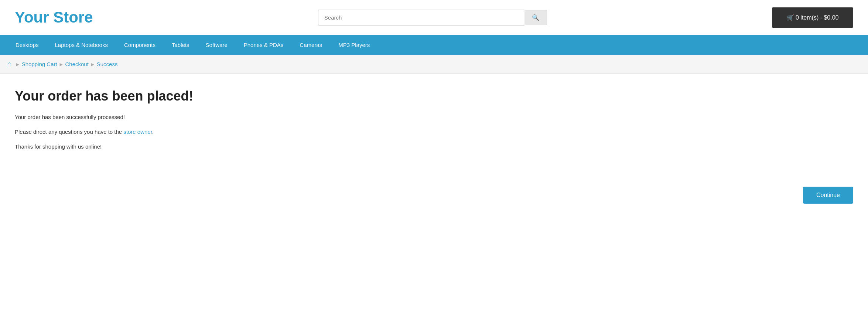 This screenshot has height=309, width=868. What do you see at coordinates (54, 17) in the screenshot?
I see `store-title: Your Store` at bounding box center [54, 17].